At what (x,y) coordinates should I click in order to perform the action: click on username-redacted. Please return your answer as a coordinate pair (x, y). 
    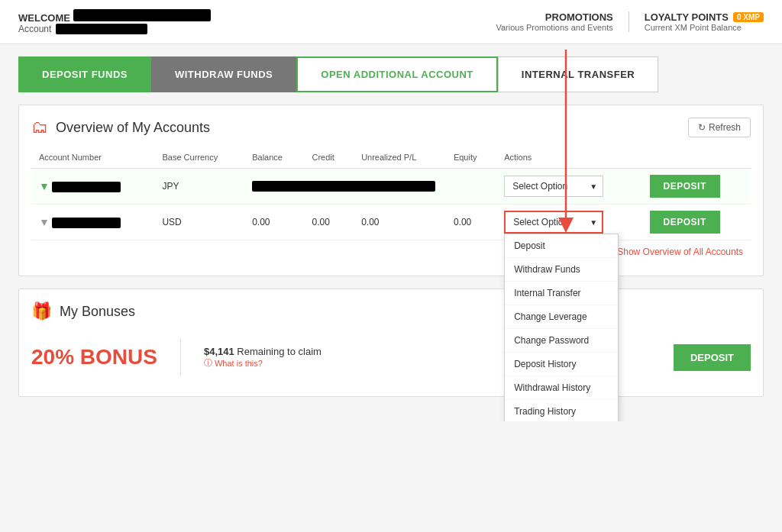
    Looking at the image, I should click on (142, 15).